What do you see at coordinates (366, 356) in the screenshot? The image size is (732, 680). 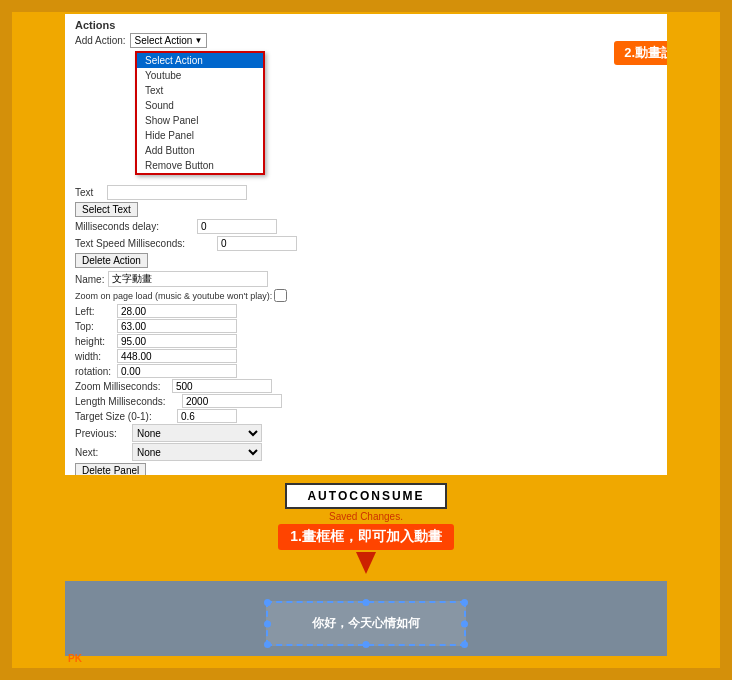 I see `width-row: width:` at bounding box center [366, 356].